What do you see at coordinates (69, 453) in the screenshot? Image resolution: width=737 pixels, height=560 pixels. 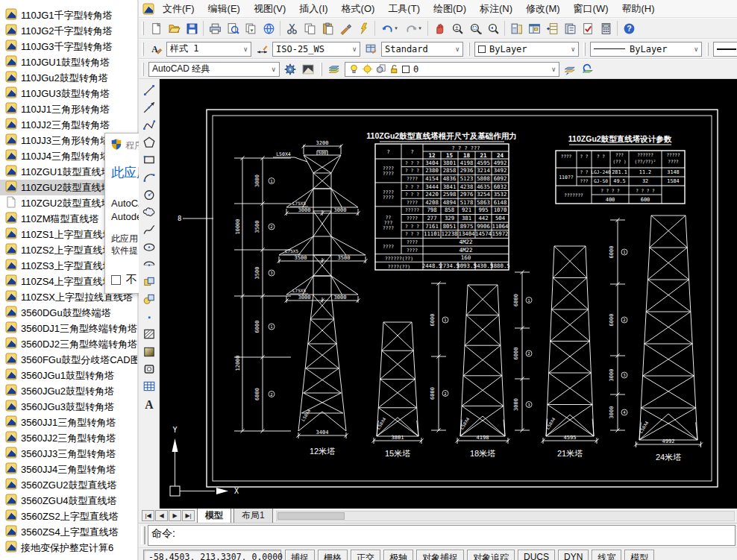 I see `file-item: 3560JJ3三角型转角塔` at bounding box center [69, 453].